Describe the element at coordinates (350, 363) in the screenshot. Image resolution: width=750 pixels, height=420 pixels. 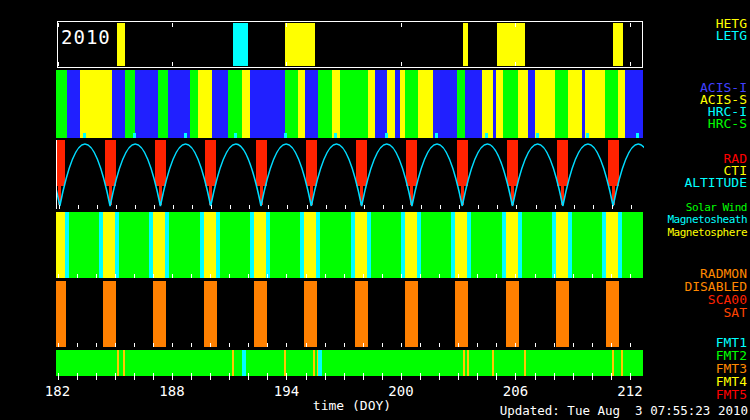
I see `band-fmt` at that location.